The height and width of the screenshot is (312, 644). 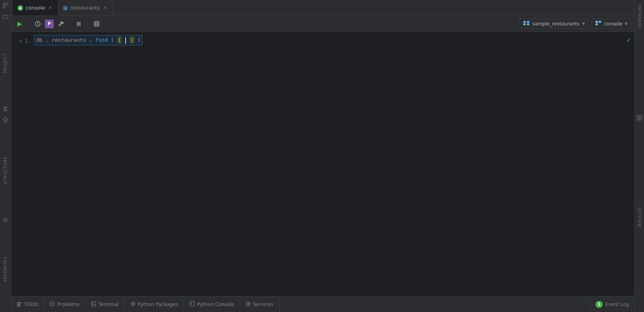 I want to click on status-event-log: 1 Event Log, so click(x=612, y=304).